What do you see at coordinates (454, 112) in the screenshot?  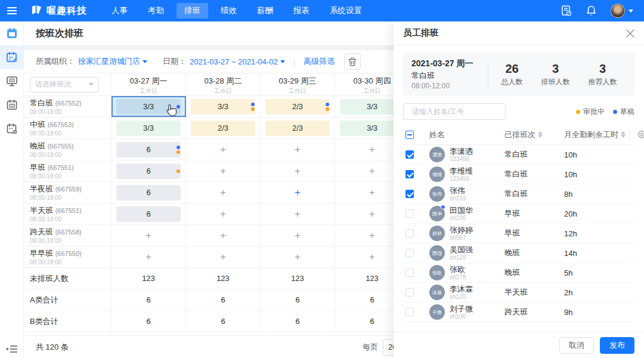 I see `employee-search-box` at bounding box center [454, 112].